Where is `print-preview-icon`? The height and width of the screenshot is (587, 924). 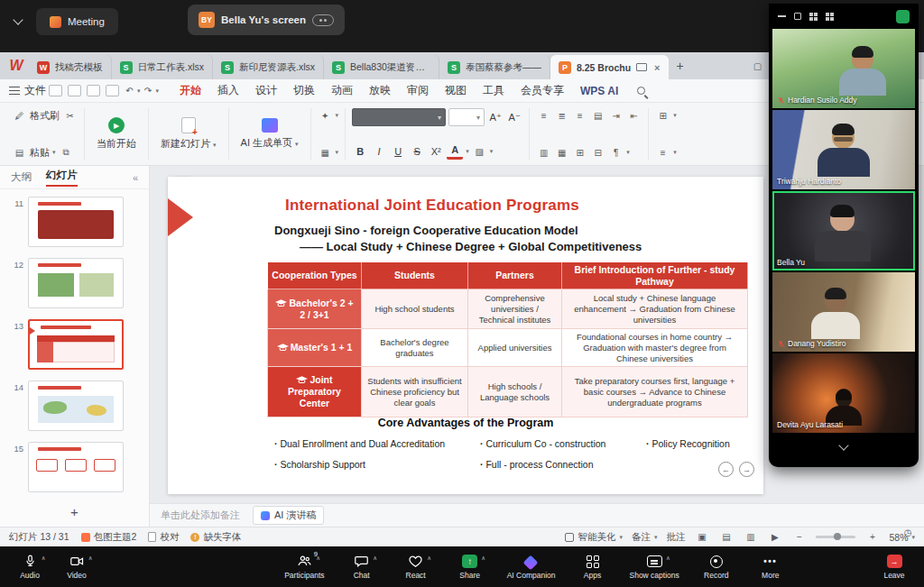 print-preview-icon is located at coordinates (94, 90).